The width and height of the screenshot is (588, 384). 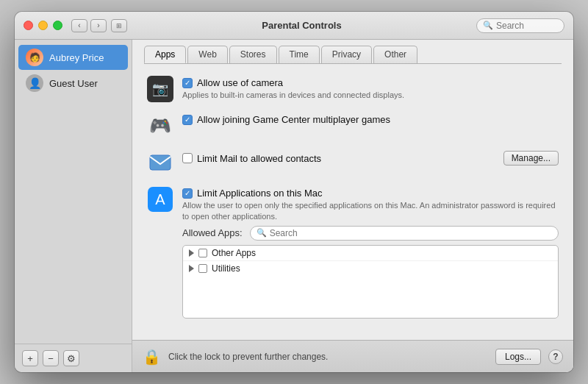 I want to click on forward-button: ›, so click(x=98, y=26).